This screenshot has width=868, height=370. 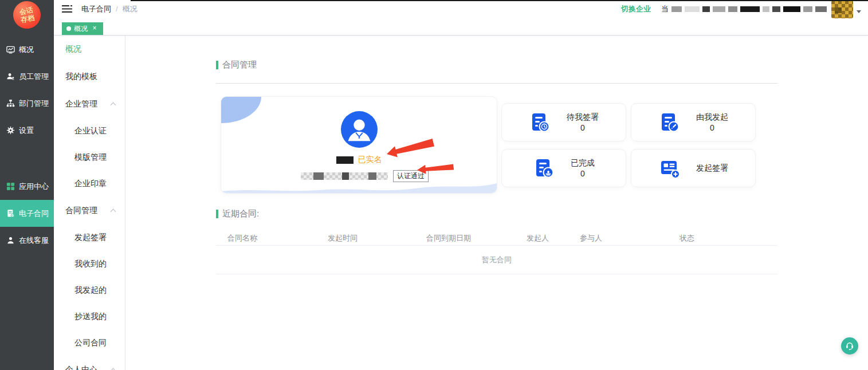 I want to click on doc-edit-icon, so click(x=670, y=123).